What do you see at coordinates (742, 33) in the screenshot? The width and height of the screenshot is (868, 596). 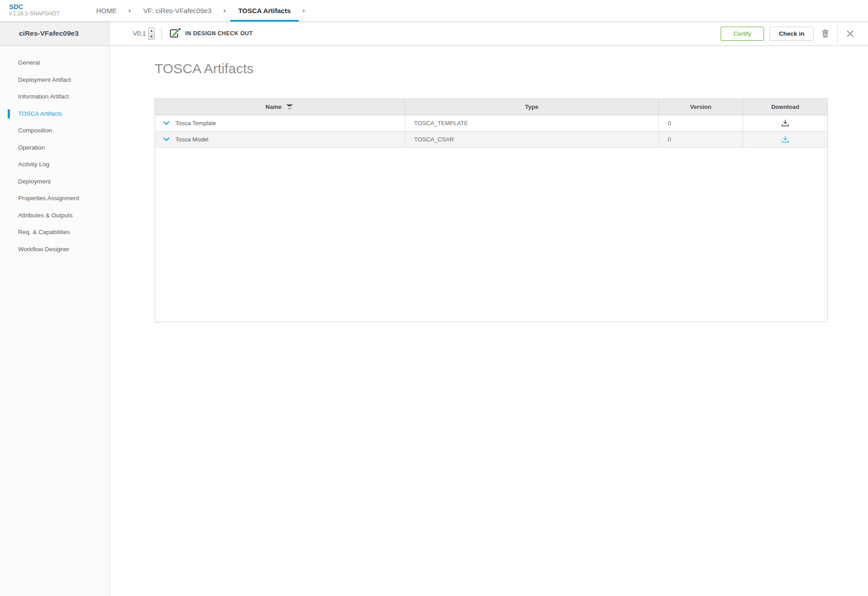 I see `certify-button: Certify` at bounding box center [742, 33].